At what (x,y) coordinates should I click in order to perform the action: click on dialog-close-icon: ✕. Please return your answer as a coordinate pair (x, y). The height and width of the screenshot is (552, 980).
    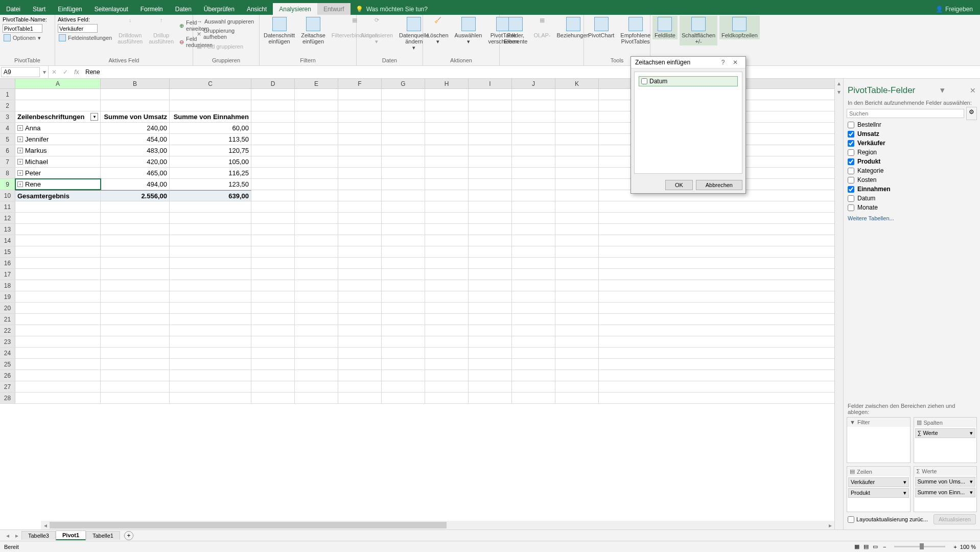
    Looking at the image, I should click on (735, 62).